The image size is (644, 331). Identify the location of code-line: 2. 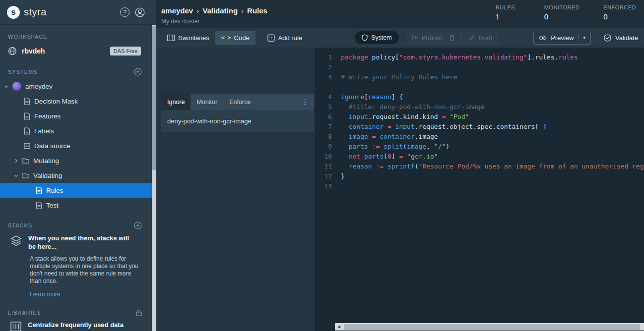
(479, 67).